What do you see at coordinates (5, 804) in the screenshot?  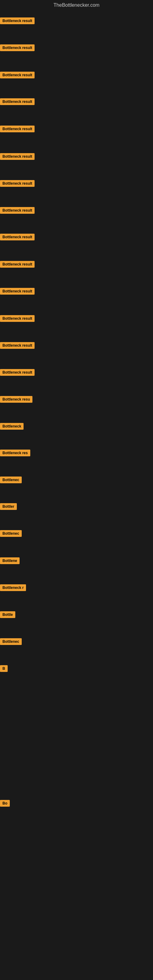 I see `list-item: Bo` at bounding box center [5, 804].